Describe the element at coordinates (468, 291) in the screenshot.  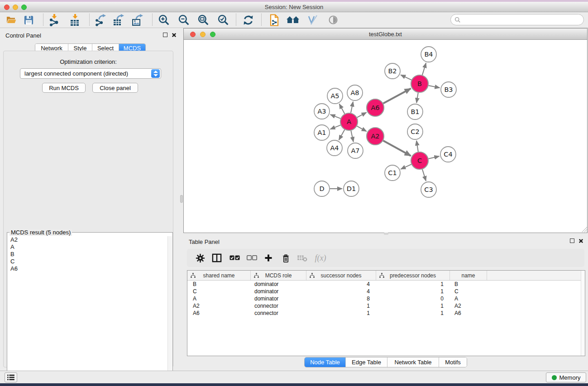
I see `cell-name: C` at that location.